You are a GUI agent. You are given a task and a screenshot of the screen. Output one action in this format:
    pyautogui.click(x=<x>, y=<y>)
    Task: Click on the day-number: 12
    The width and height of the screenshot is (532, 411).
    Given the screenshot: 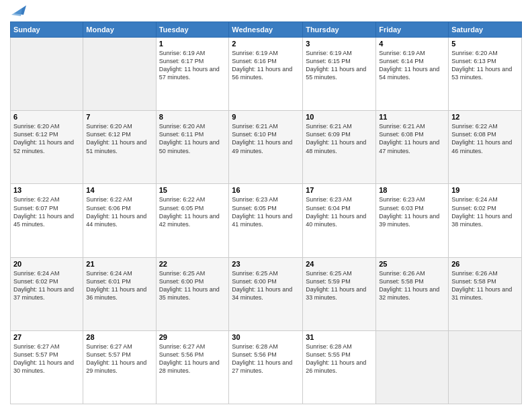 What is the action you would take?
    pyautogui.click(x=485, y=117)
    